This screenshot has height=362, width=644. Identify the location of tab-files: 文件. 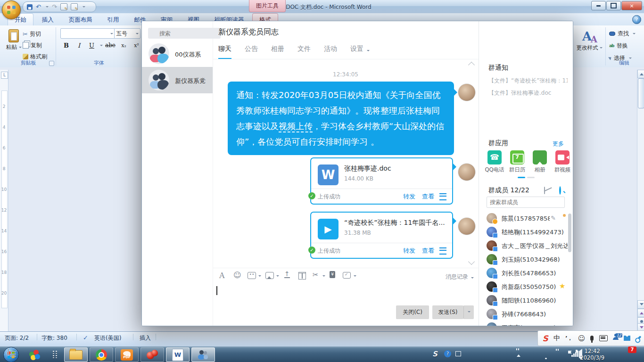
(304, 51).